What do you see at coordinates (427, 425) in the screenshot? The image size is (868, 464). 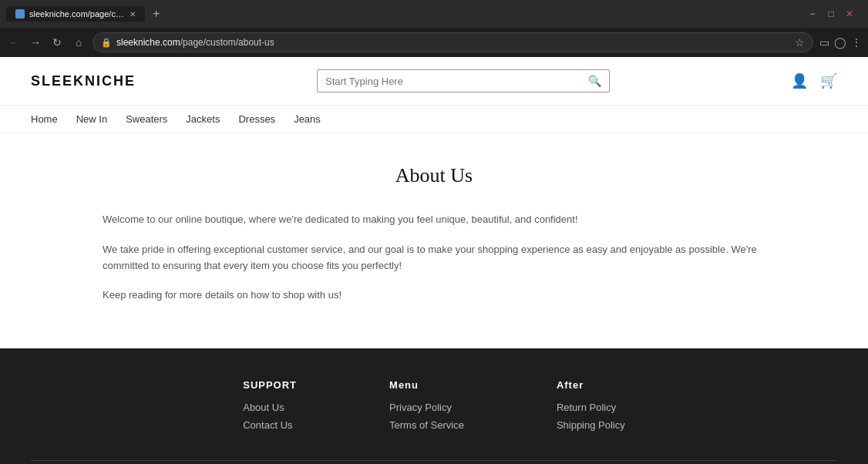 I see `footer-terms-link: Terms of Service` at bounding box center [427, 425].